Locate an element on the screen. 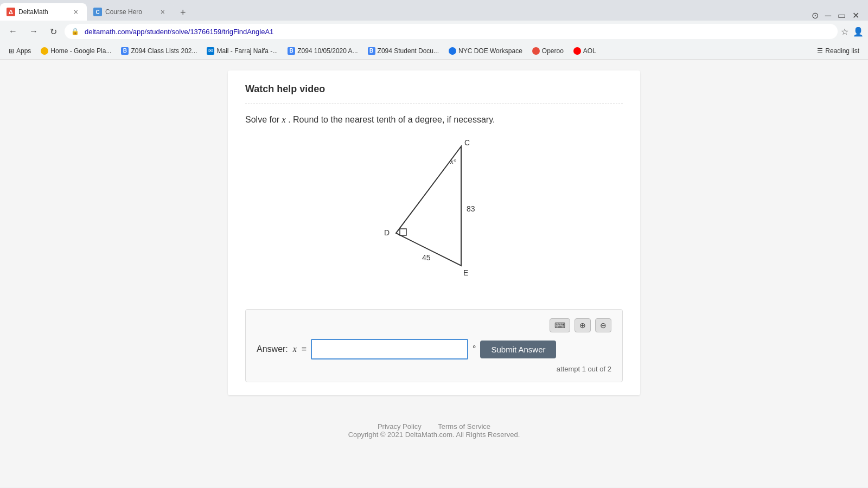 The width and height of the screenshot is (868, 488). address-actions: ☆ 👤 is located at coordinates (852, 31).